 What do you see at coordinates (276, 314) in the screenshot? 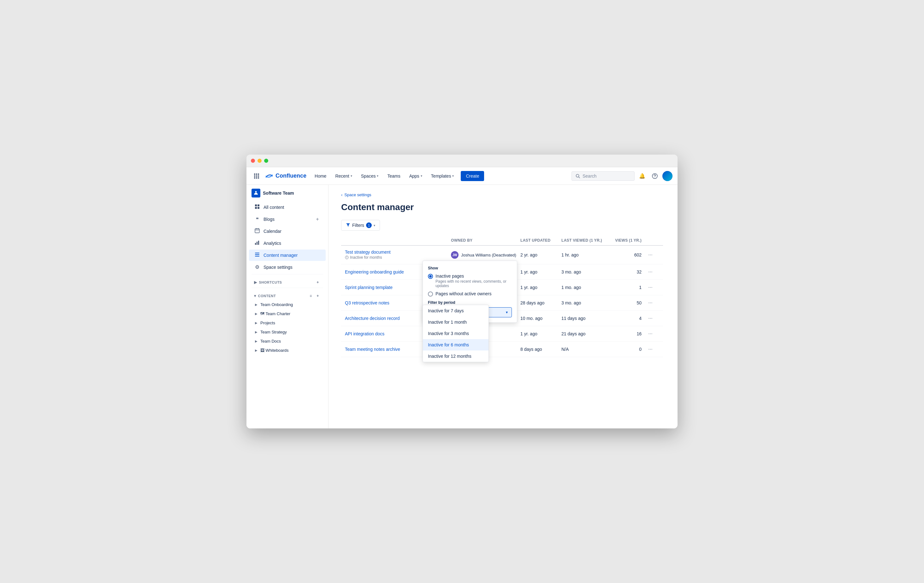
I see `tree-item-label: 🗺 Team Charter` at bounding box center [276, 314].